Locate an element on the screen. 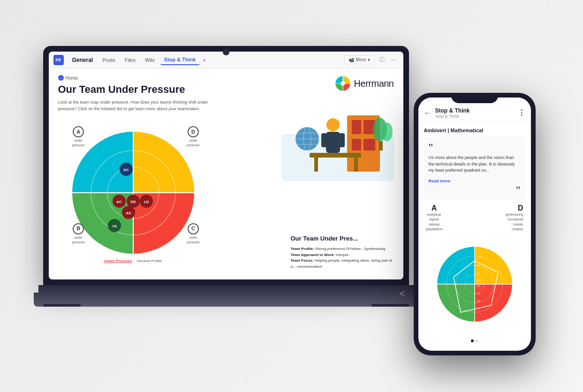 The width and height of the screenshot is (583, 392). quadrant-c-label: C underpressure is located at coordinates (193, 234).